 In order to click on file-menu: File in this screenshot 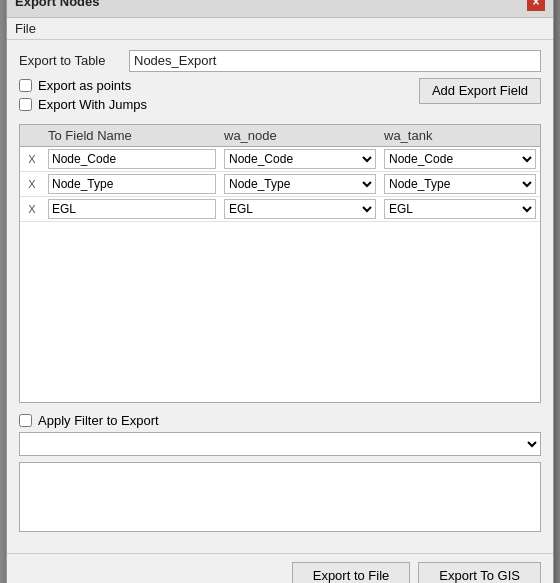, I will do `click(26, 28)`.